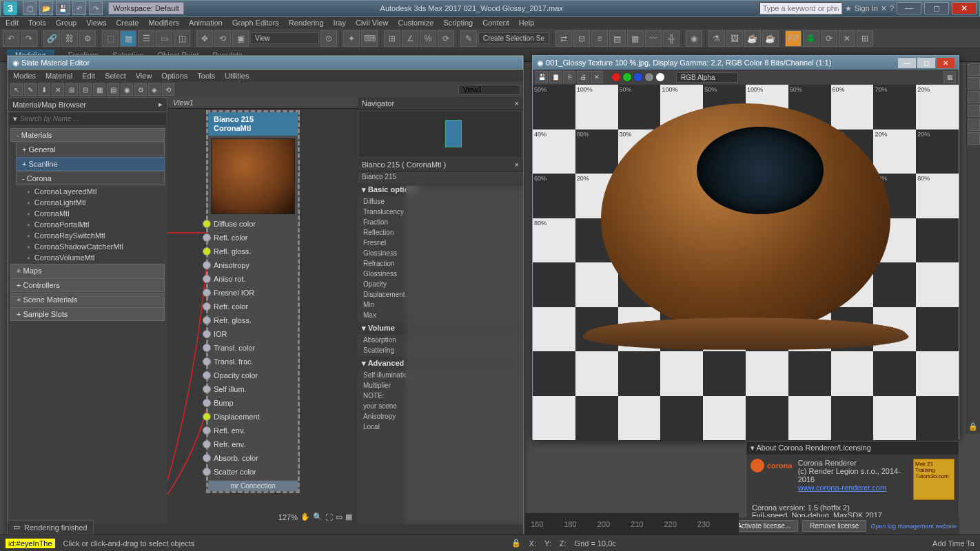 The width and height of the screenshot is (980, 551). Describe the element at coordinates (635, 39) in the screenshot. I see `toggle-ribbon-button: ▦` at that location.